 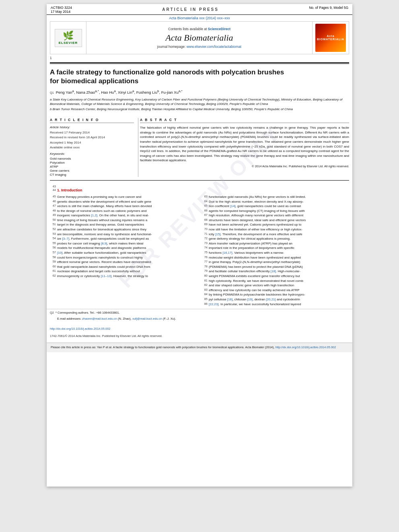 I want to click on ref-10: [10], so click(x=60, y=253).